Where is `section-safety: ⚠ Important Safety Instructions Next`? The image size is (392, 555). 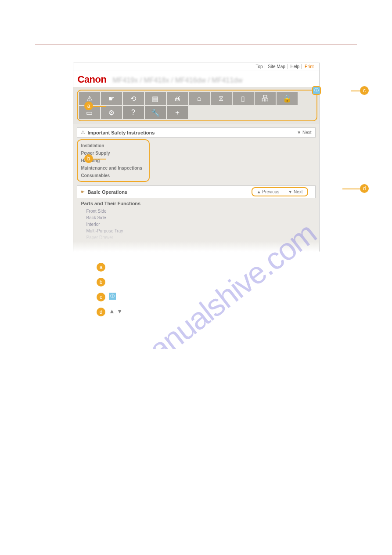 section-safety: ⚠ Important Safety Instructions Next is located at coordinates (196, 133).